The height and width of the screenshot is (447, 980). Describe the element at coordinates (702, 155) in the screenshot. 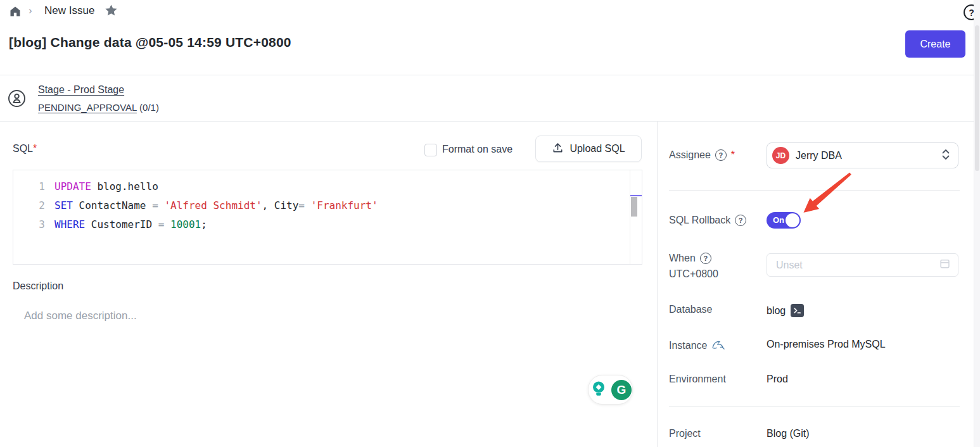

I see `assignee-label: Assignee ? *` at that location.